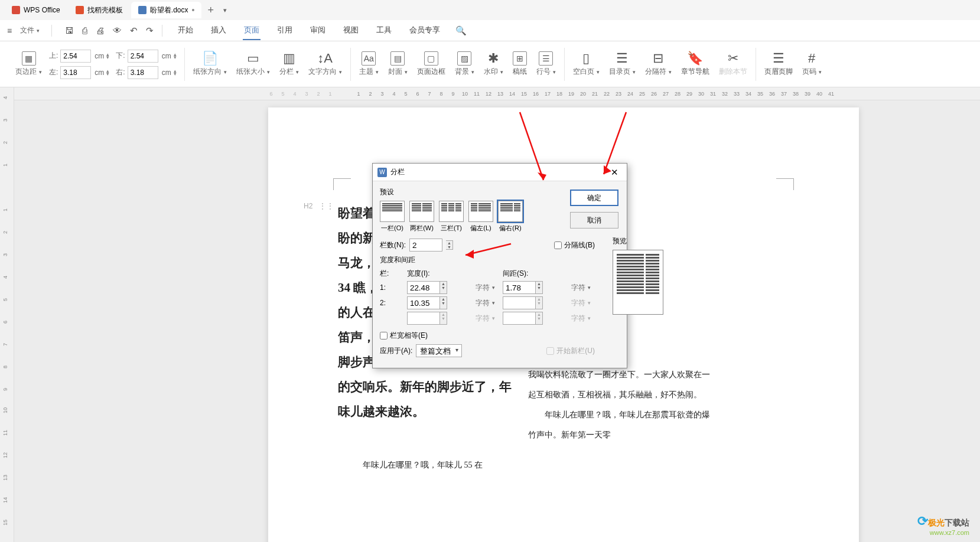  Describe the element at coordinates (252, 31) in the screenshot. I see `tab-page: 页面` at that location.